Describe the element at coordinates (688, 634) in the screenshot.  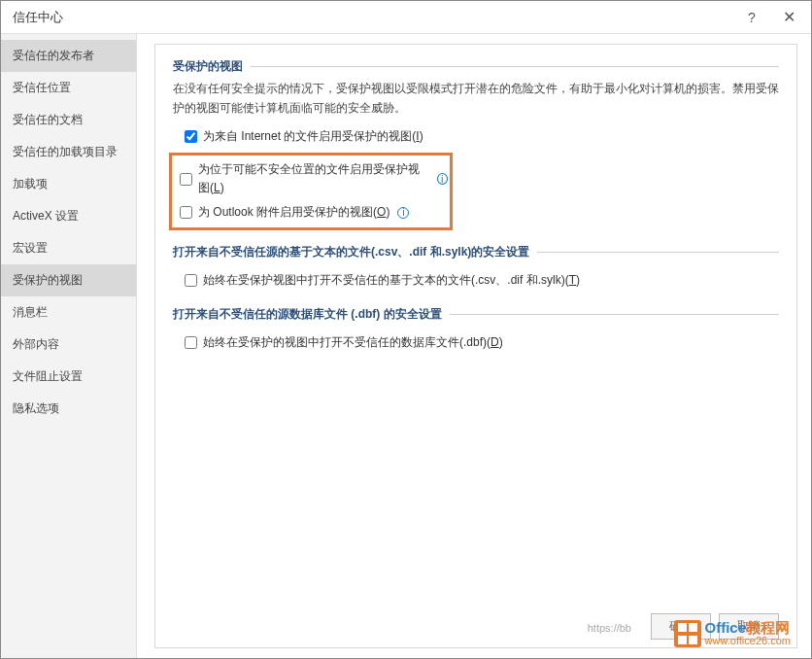
I see `watermark-logo-icon` at that location.